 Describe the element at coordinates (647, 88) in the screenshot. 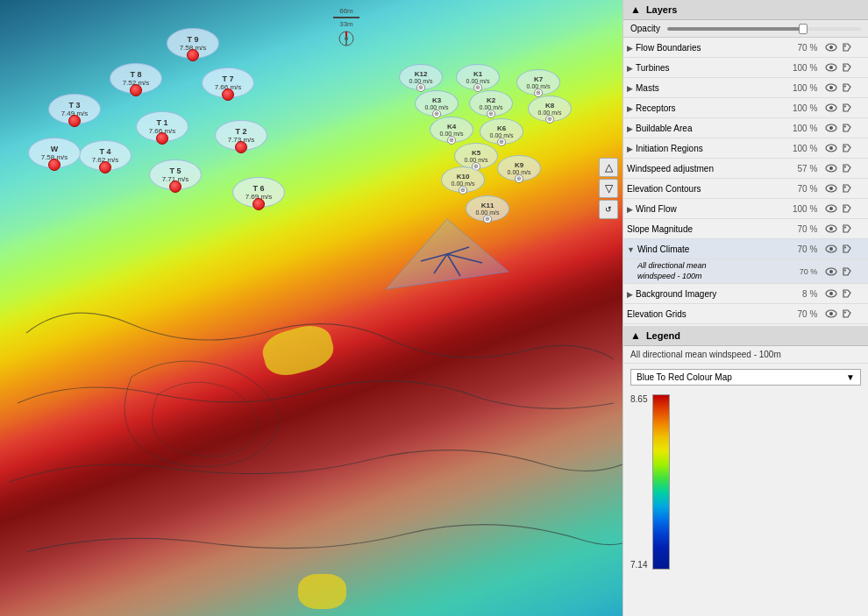

I see `layer-name: Masts` at that location.